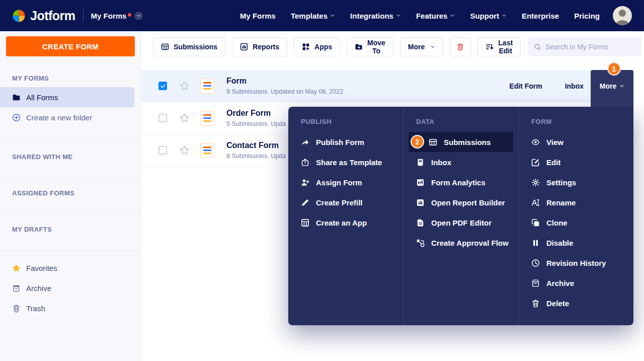 This screenshot has height=361, width=644. Describe the element at coordinates (421, 162) in the screenshot. I see `inbox-icon` at that location.